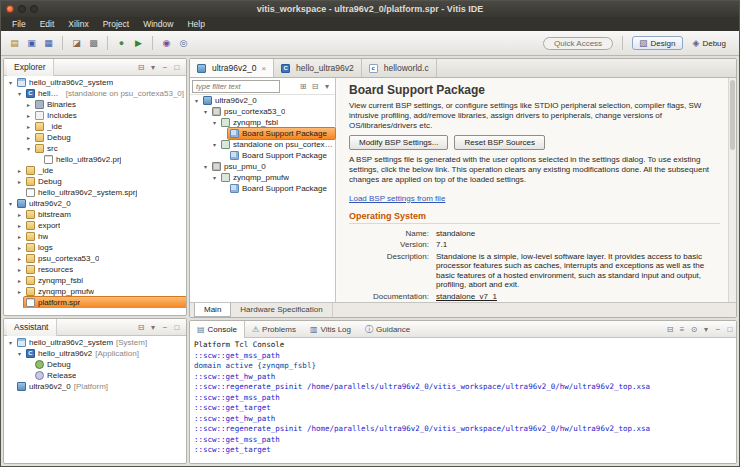 This screenshot has height=467, width=740. I want to click on save-icon: ▣, so click(32, 44).